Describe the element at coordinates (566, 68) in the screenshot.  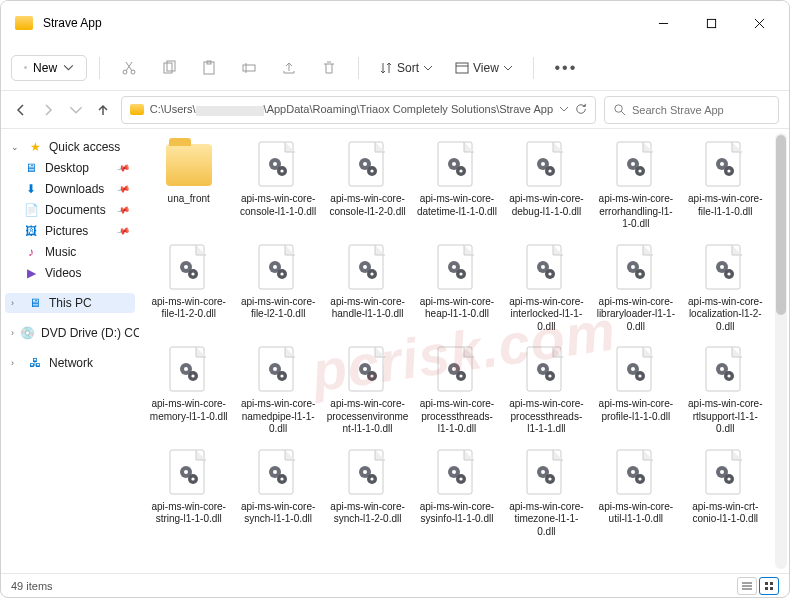
I see `more-button: •••` at that location.